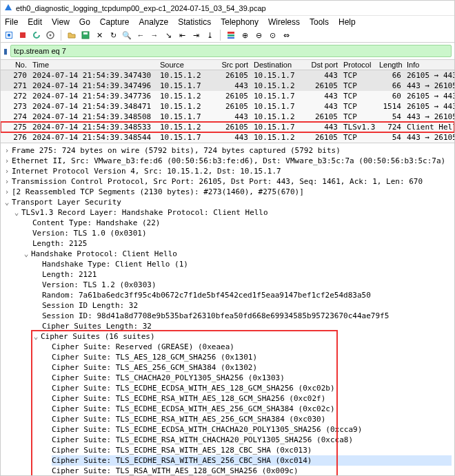 Image resolution: width=455 pixels, height=476 pixels. What do you see at coordinates (23, 35) in the screenshot?
I see `stop-capture-icon` at bounding box center [23, 35].